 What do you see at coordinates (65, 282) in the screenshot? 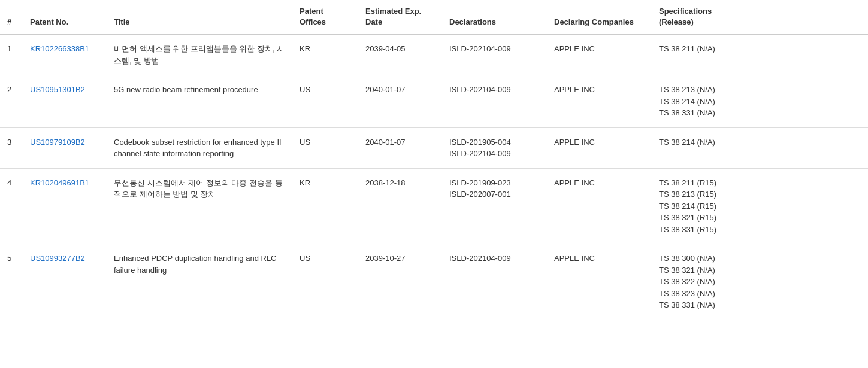
I see `row-patent-no: US10993277B2` at bounding box center [65, 282].